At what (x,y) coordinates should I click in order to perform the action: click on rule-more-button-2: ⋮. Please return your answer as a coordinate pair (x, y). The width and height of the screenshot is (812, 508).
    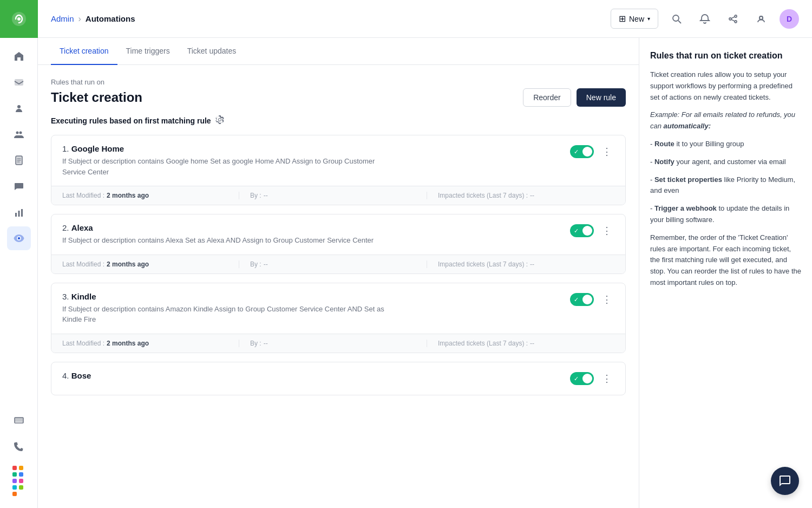
    Looking at the image, I should click on (607, 231).